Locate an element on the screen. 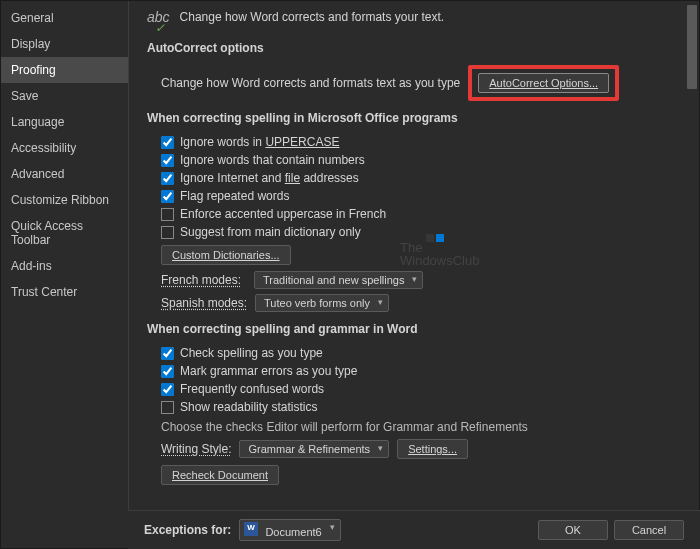  word-doc-icon is located at coordinates (251, 529).